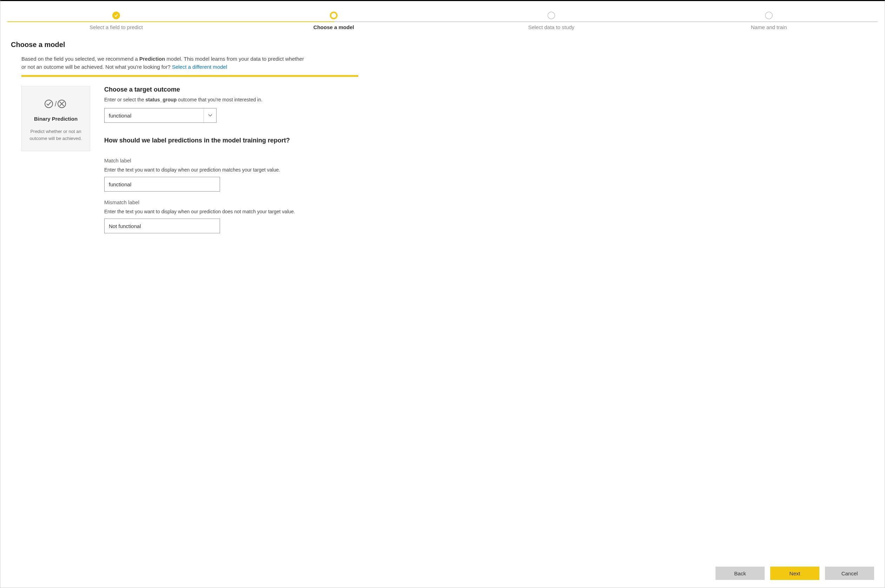 This screenshot has width=885, height=588. Describe the element at coordinates (227, 212) in the screenshot. I see `mismatch-label-help: Enter the text you want to display when …` at that location.